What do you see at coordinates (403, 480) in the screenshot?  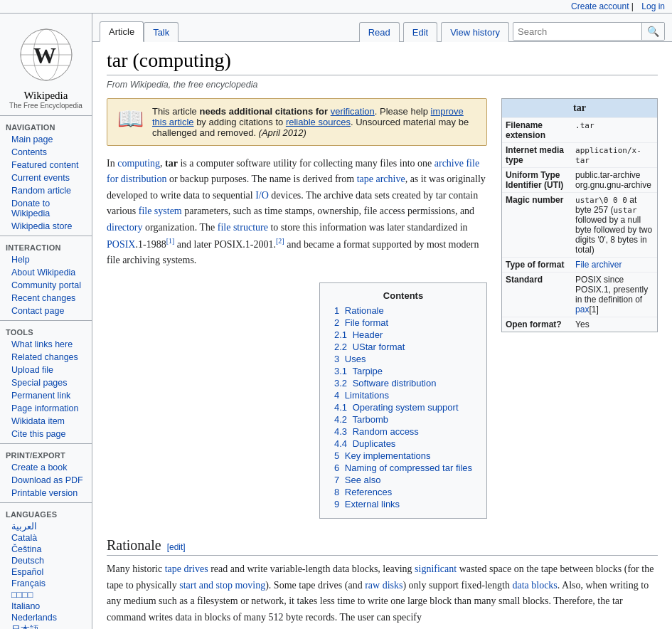 I see `toc-item-7: 7 See also` at bounding box center [403, 480].